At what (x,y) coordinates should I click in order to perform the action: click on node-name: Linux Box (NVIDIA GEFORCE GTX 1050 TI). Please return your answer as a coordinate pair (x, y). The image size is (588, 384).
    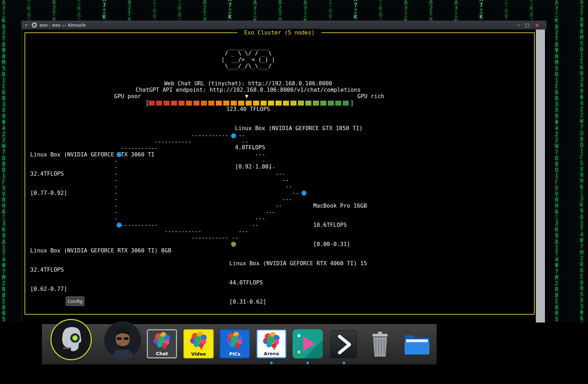
    Looking at the image, I should click on (299, 128).